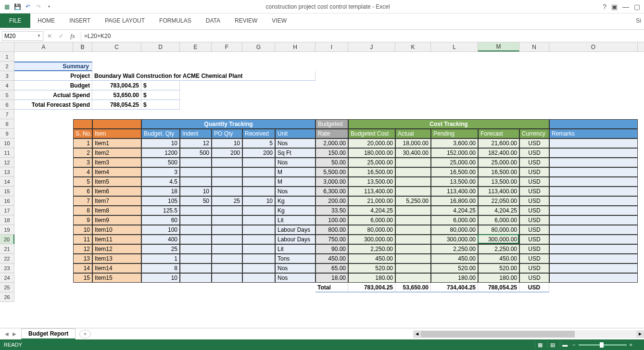 This screenshot has height=350, width=644. Describe the element at coordinates (332, 191) in the screenshot. I see `data-rate-15: 6,300.00` at that location.